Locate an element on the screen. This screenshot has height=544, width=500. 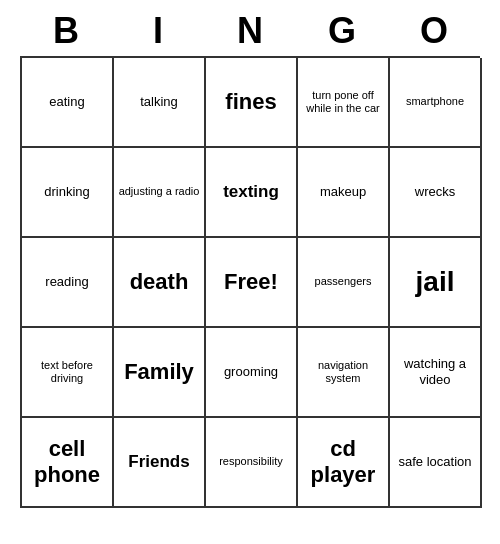
cell-0: eating is located at coordinates (68, 103).